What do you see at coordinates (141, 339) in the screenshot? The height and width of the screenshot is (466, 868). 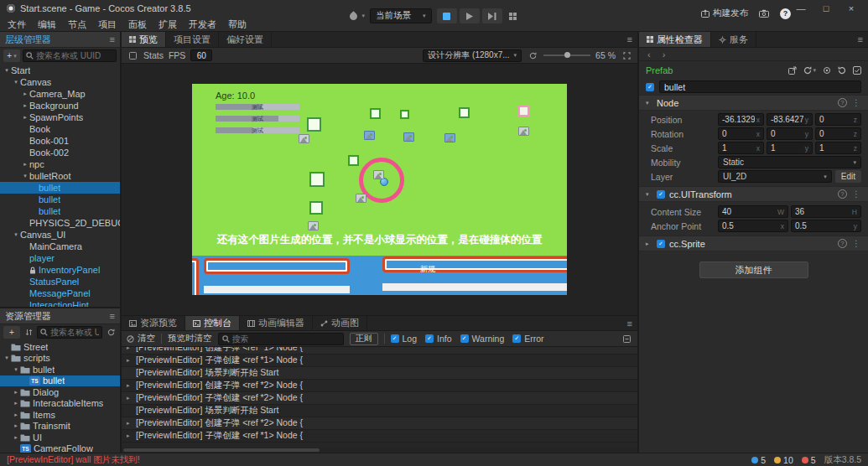 I see `clear-console-button: 清空` at bounding box center [141, 339].